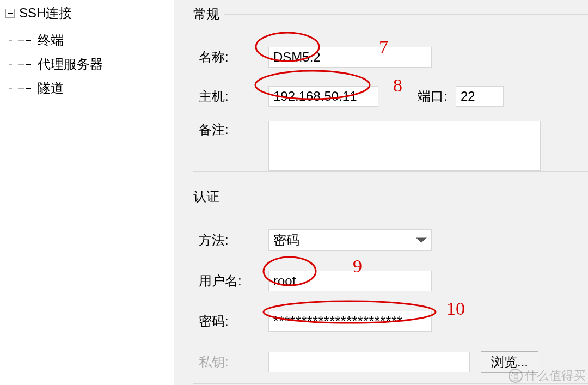 The height and width of the screenshot is (385, 588). Describe the element at coordinates (357, 266) in the screenshot. I see `annotation-label-9: 9` at that location.